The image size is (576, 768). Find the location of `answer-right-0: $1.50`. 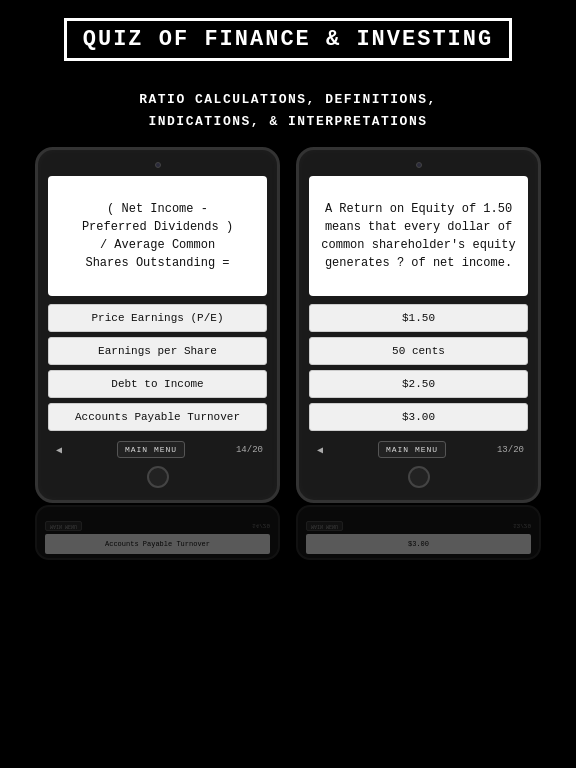

answer-right-0: $1.50 is located at coordinates (418, 318).